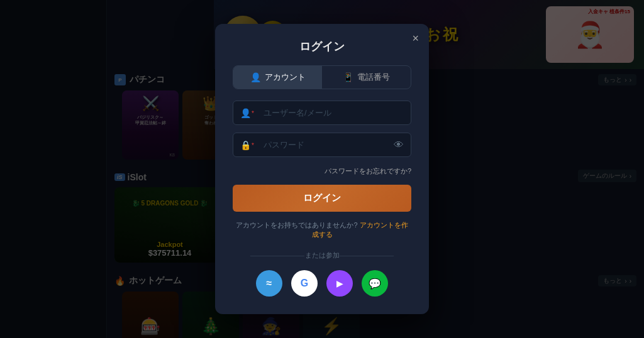 This screenshot has height=338, width=644. I want to click on username-required-marker: *, so click(253, 113).